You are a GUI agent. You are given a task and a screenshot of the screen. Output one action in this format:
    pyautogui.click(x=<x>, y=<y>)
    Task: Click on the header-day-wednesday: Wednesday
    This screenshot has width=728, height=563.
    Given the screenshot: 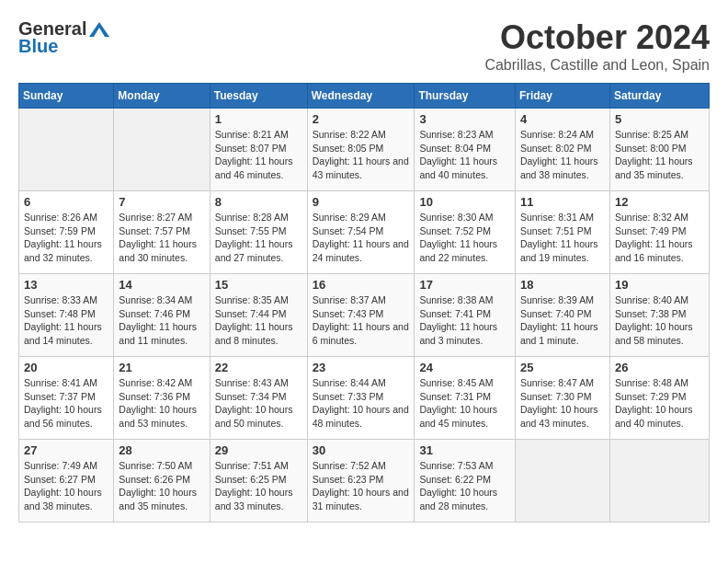 What is the action you would take?
    pyautogui.click(x=360, y=96)
    